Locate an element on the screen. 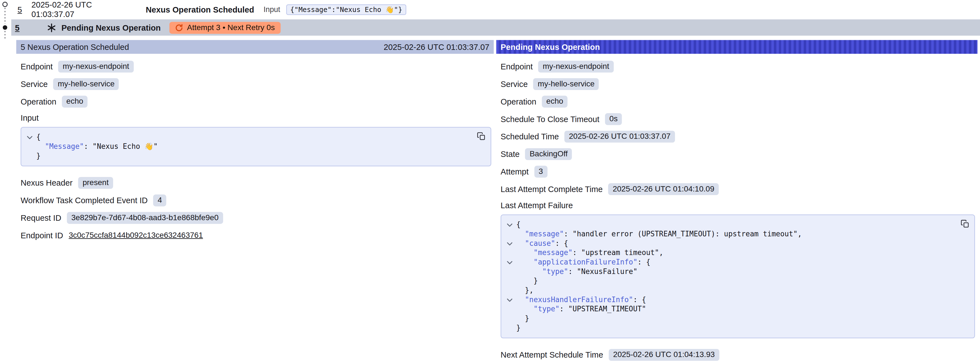  scheduled-field-operation: Operationecho is located at coordinates (255, 101).